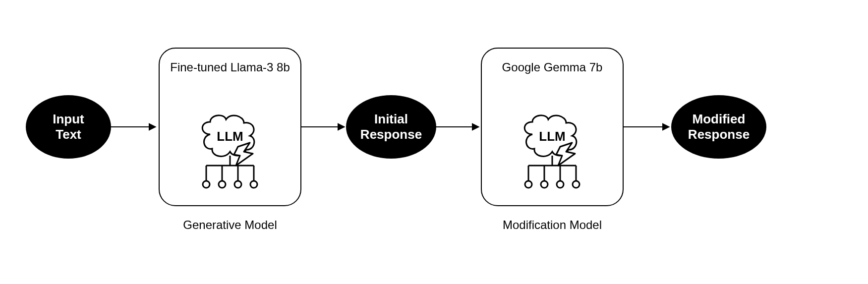 The width and height of the screenshot is (868, 284). I want to click on node-modified-line1: Modified, so click(719, 119).